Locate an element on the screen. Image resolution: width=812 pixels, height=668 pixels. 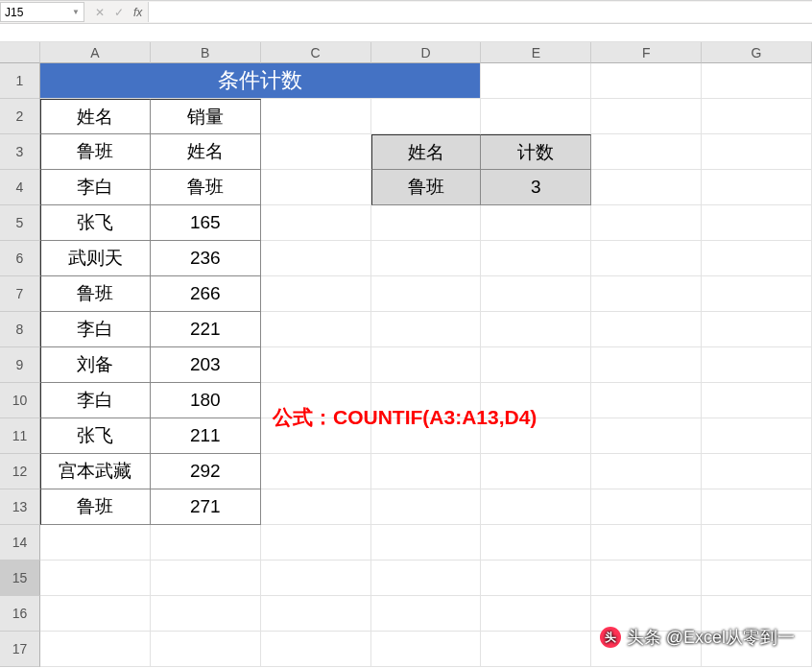
row-header-12: 12 is located at coordinates (20, 472).